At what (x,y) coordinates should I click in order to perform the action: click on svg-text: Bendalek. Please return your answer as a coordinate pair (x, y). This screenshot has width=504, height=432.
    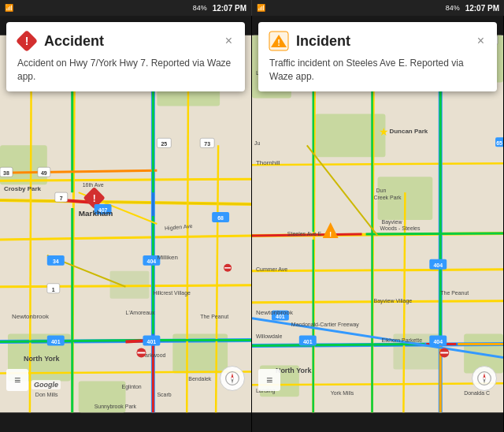
    Looking at the image, I should click on (200, 378).